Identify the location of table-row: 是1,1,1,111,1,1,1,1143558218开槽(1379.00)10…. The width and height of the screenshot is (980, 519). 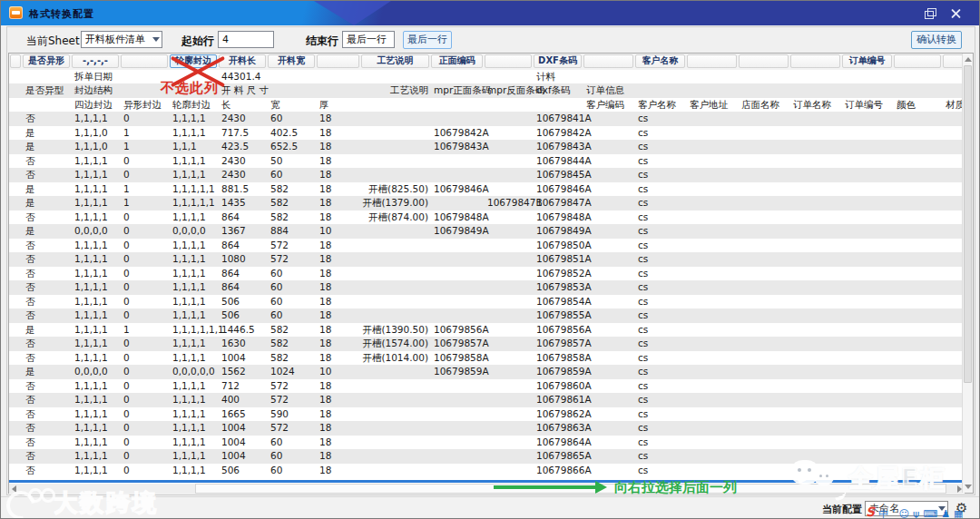
(486, 203).